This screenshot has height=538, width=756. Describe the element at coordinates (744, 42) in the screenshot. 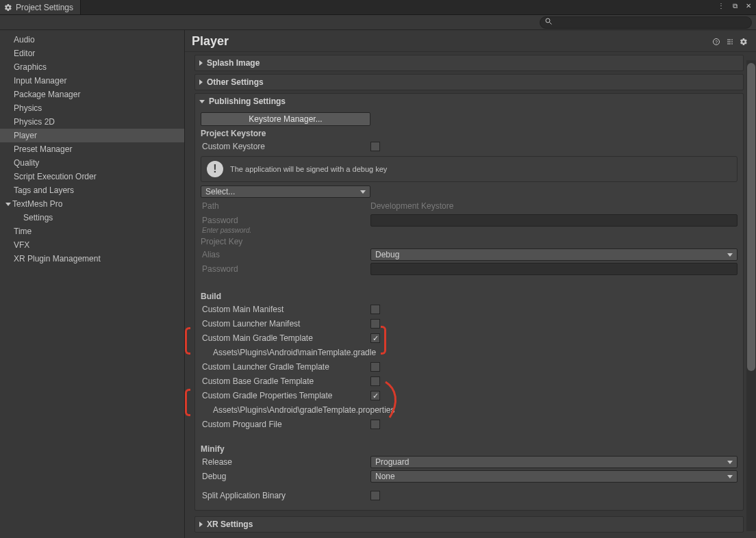

I see `settings-gear-icon` at that location.